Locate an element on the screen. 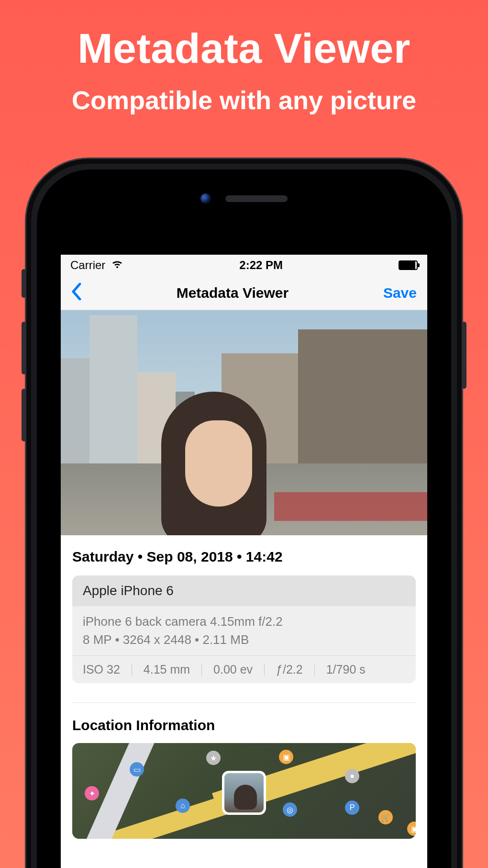  battery-icon is located at coordinates (408, 265).